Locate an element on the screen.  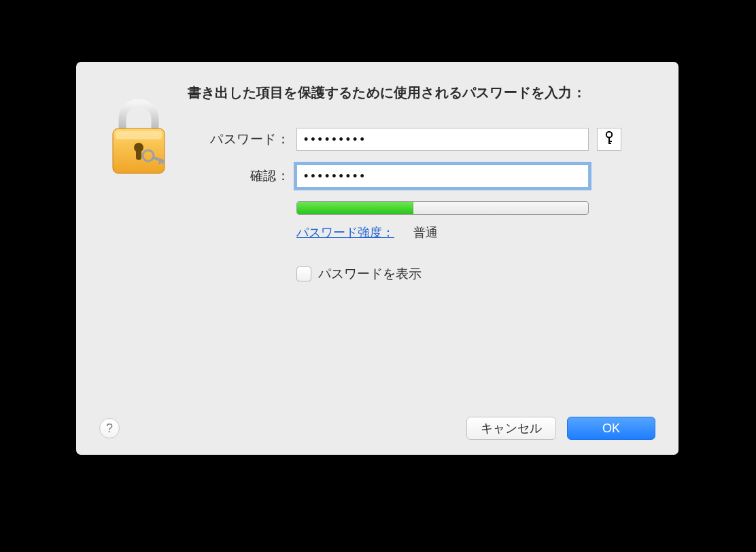
key-icon is located at coordinates (609, 139).